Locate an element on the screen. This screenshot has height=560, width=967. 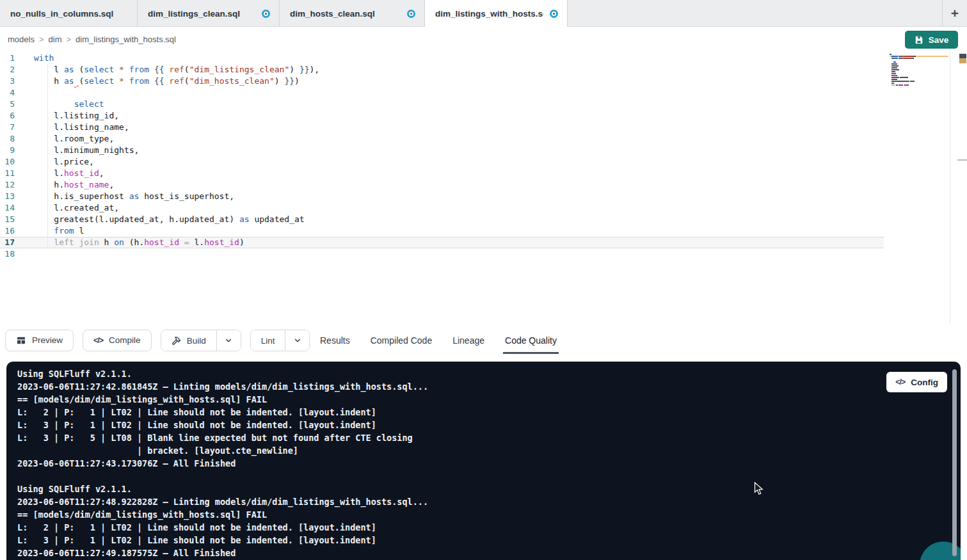
code-line: 1with is located at coordinates (442, 58).